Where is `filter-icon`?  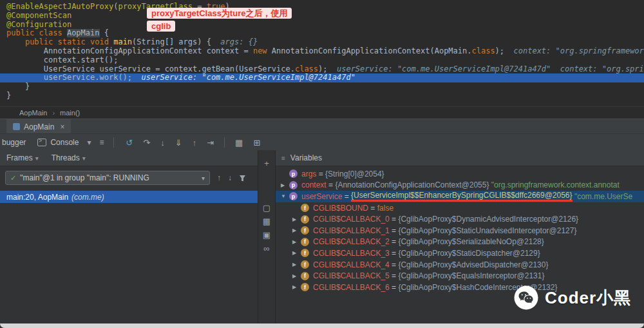 filter-icon is located at coordinates (242, 178).